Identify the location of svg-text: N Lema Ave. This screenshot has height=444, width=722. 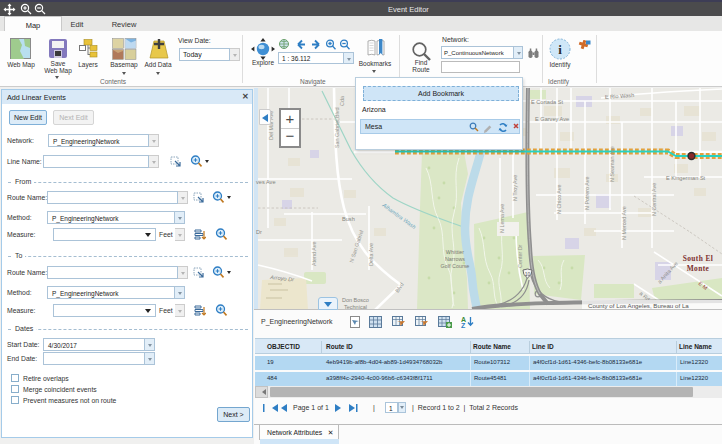
(502, 218).